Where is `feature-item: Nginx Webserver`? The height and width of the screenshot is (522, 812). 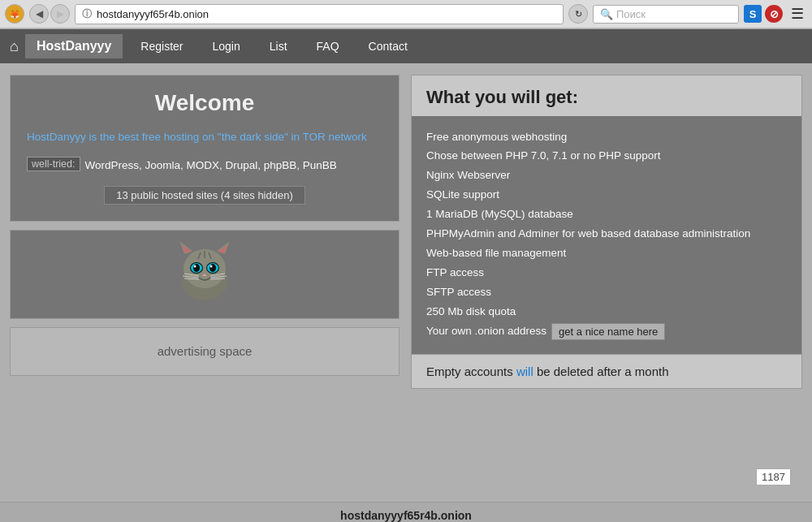 feature-item: Nginx Webserver is located at coordinates (607, 176).